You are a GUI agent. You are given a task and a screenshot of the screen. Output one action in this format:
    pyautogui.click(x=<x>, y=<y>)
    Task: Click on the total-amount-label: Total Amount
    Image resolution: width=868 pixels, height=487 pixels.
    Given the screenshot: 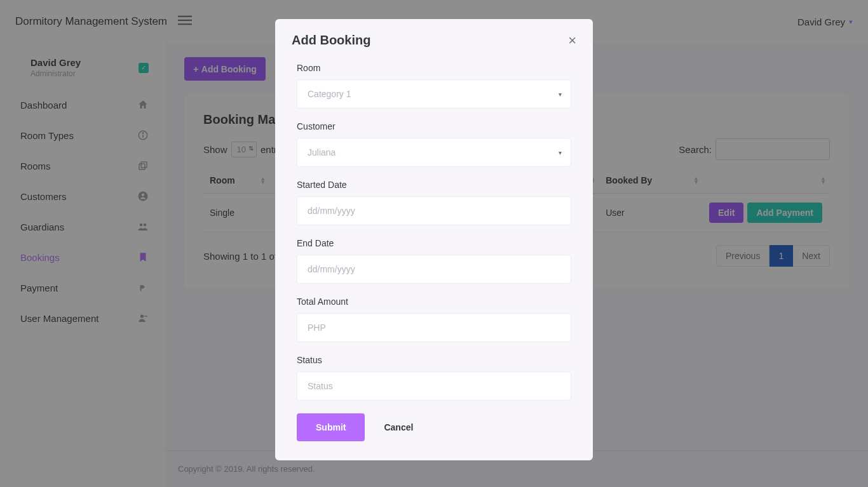 What is the action you would take?
    pyautogui.click(x=434, y=302)
    